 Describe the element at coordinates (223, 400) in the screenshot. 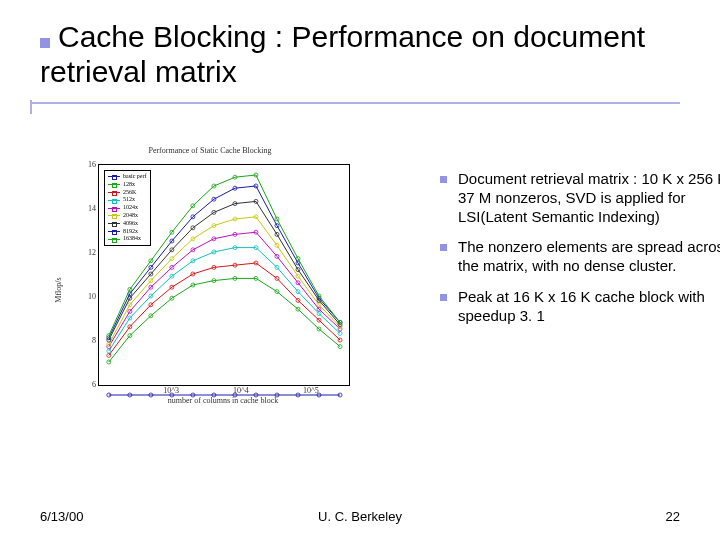

I see `x-axis-label: number of columns in cache block` at that location.